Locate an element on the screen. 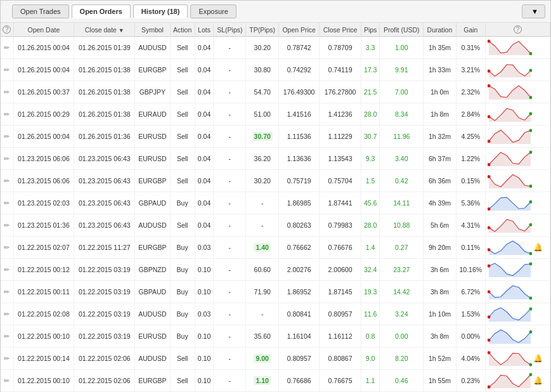  pips-cell: 17.3 is located at coordinates (370, 70).